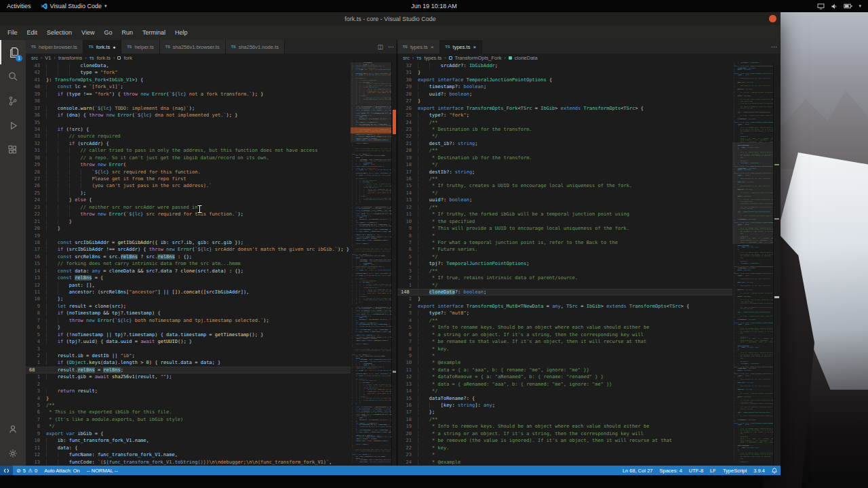 The image size is (868, 488). What do you see at coordinates (189, 370) in the screenshot?
I see `code-line: 68 result.rel8ns = rel8ns;` at bounding box center [189, 370].